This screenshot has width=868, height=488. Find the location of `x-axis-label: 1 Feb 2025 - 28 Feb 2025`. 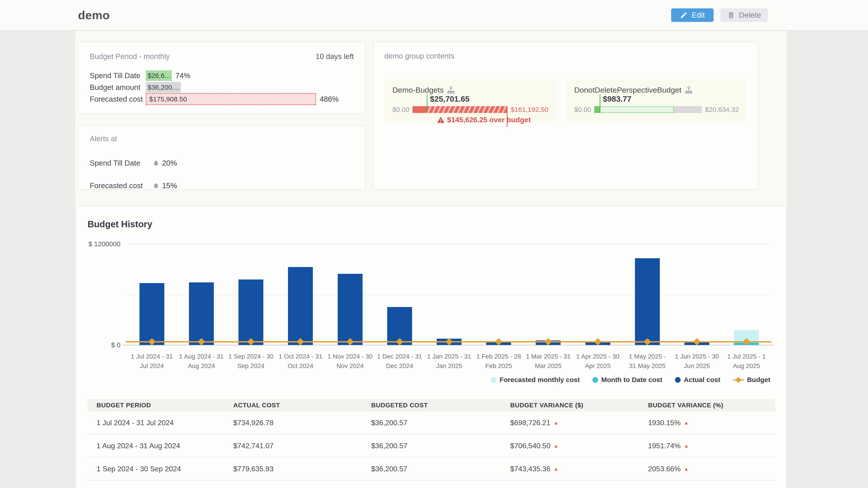

x-axis-label: 1 Feb 2025 - 28 Feb 2025 is located at coordinates (499, 361).